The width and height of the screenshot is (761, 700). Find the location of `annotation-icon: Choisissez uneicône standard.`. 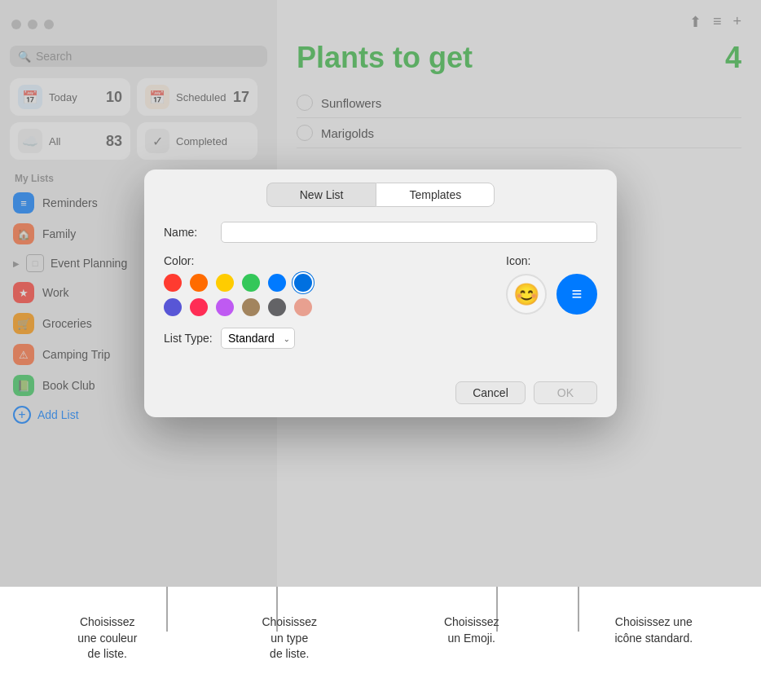

annotation-icon: Choisissez uneicône standard. is located at coordinates (654, 623).